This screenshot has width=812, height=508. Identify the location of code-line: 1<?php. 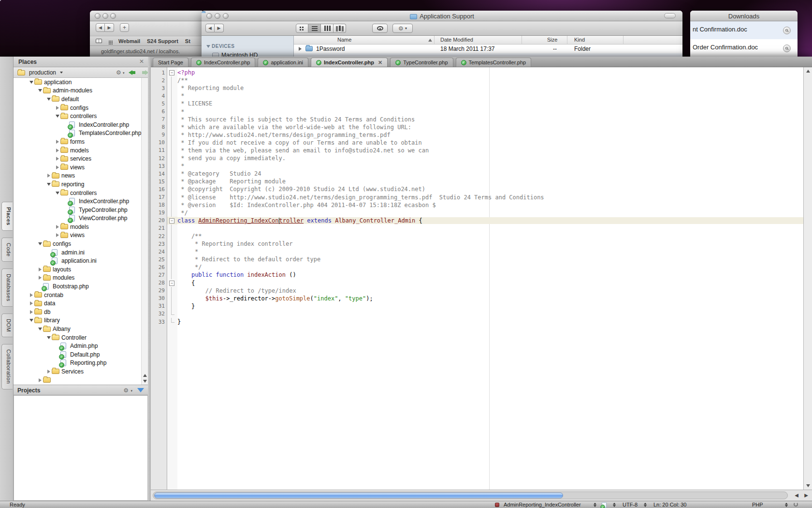
(477, 73).